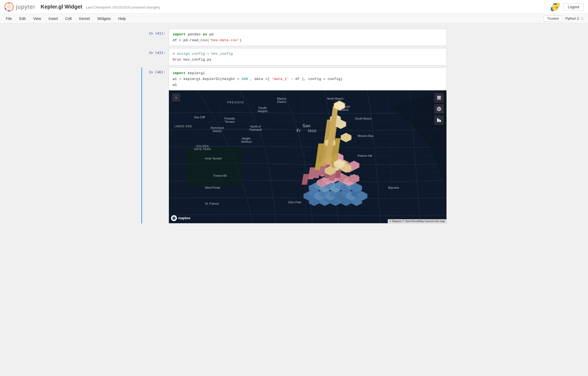 The width and height of the screenshot is (588, 376). What do you see at coordinates (308, 54) in the screenshot?
I see `cell-43-line-1: # assign config = hex_config` at bounding box center [308, 54].